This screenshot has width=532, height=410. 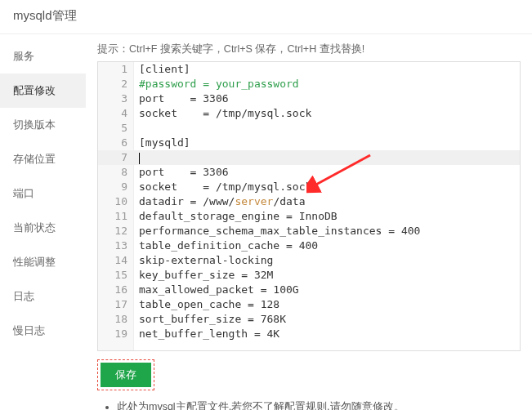 What do you see at coordinates (116, 99) in the screenshot?
I see `line-number: 3` at bounding box center [116, 99].